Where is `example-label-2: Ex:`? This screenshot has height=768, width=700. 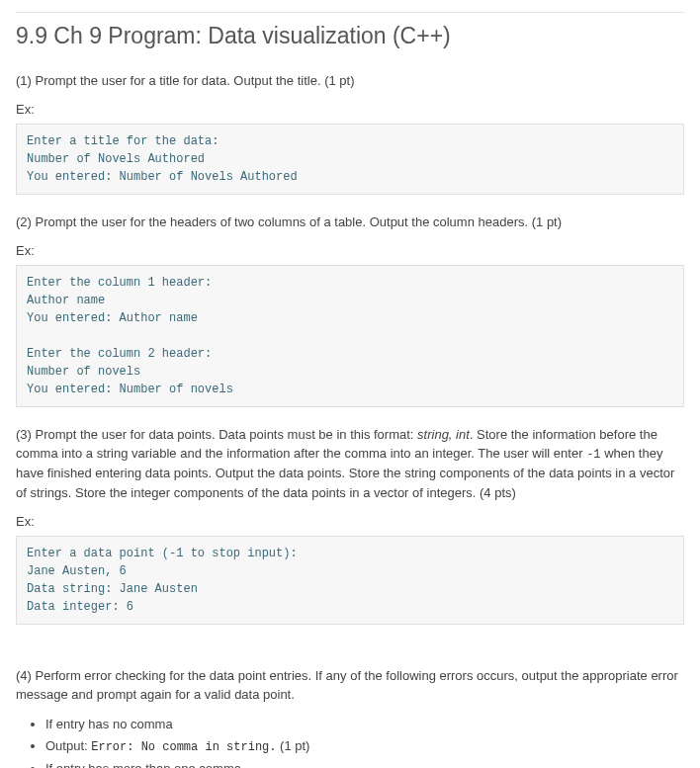 example-label-2: Ex: is located at coordinates (350, 251).